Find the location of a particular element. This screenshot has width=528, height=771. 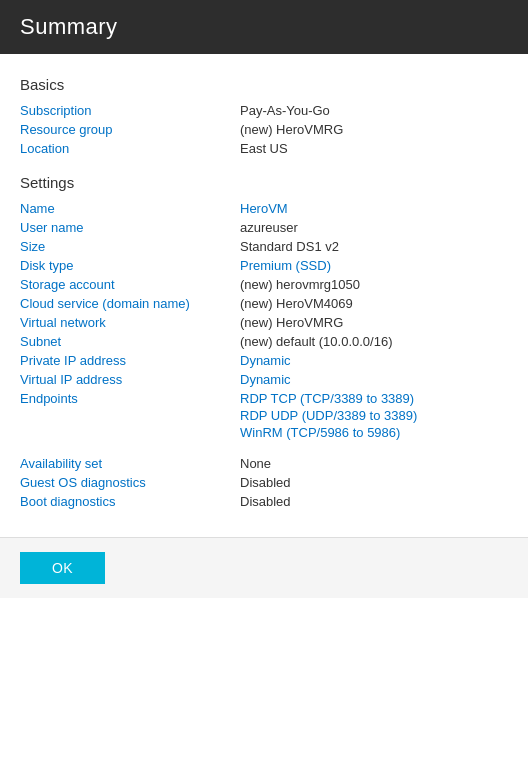

settings-value-endpoints: RDP TCP (TCP/3389 to 3389) RDP UDP (UDP/… is located at coordinates (328, 416).